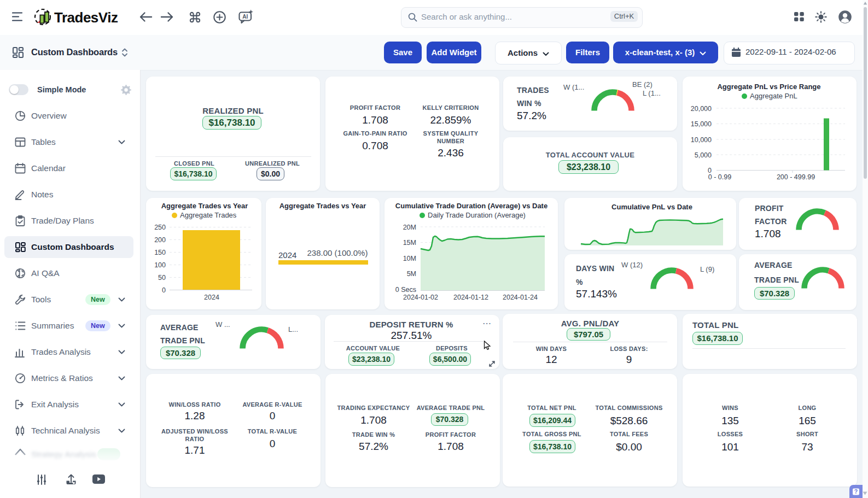 The image size is (868, 498). I want to click on svg-text: 0 Secs, so click(406, 290).